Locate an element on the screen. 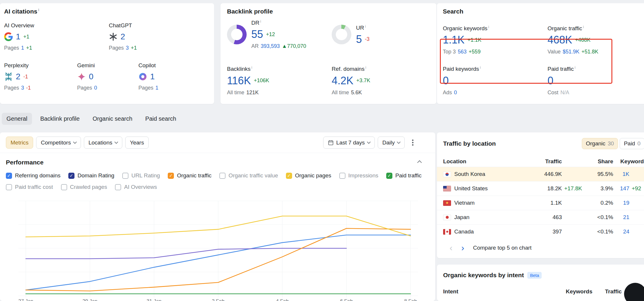 Image resolution: width=644 pixels, height=301 pixels. paid-keywords-value: 0 is located at coordinates (446, 81).